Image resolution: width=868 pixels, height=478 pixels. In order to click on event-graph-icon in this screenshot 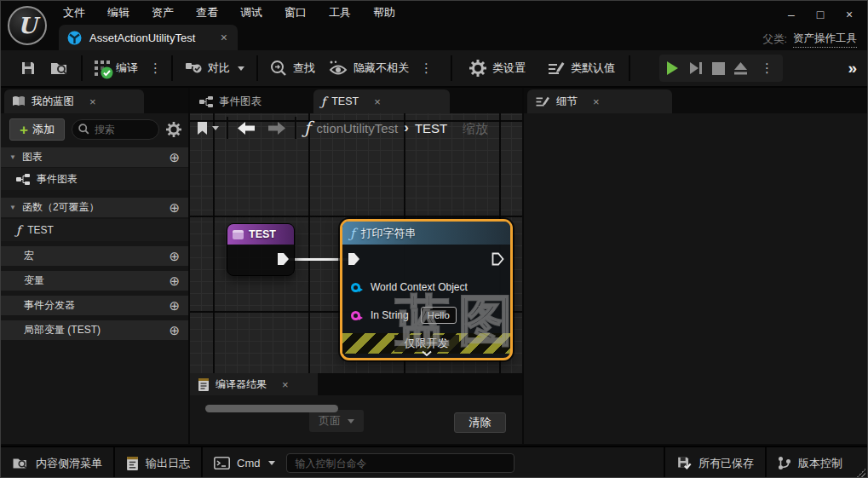, I will do `click(206, 102)`.